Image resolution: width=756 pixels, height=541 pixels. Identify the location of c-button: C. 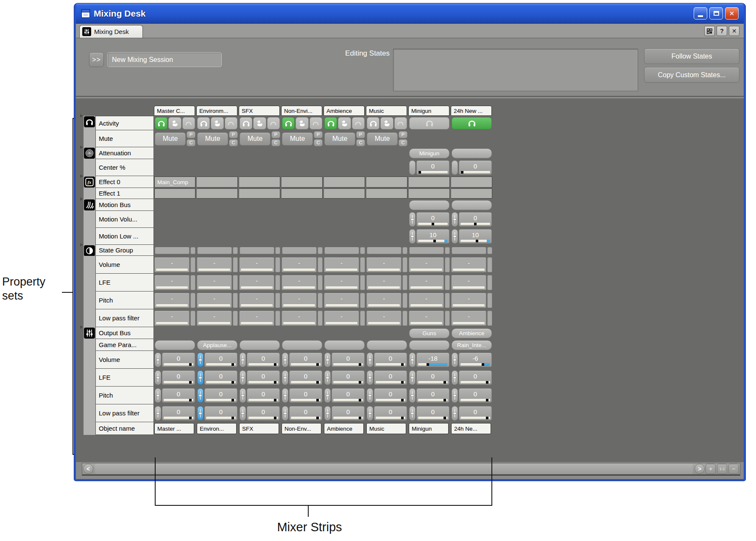
(403, 143).